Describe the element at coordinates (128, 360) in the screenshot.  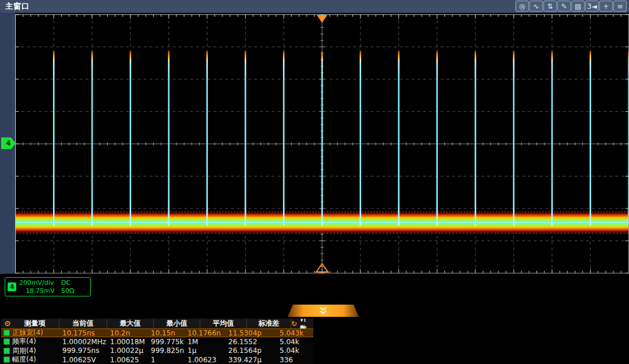
I see `measure-max: 1.00625` at that location.